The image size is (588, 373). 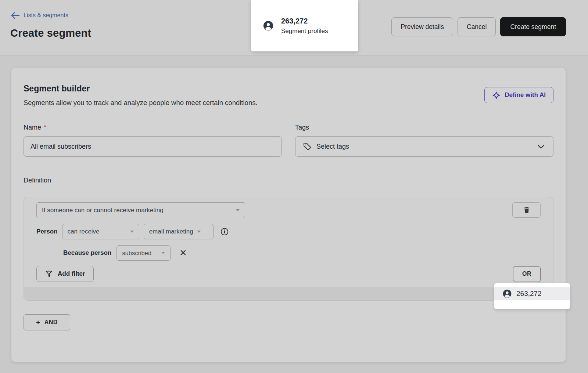 I want to click on page-title: Create segment, so click(x=51, y=33).